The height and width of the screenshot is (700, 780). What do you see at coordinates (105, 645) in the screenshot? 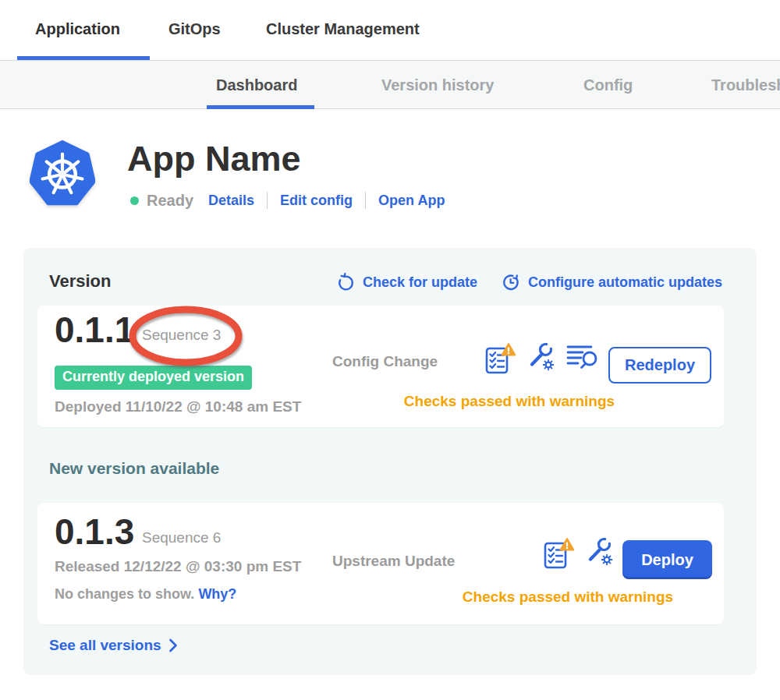
I see `see-all-versions-label: See all versions` at bounding box center [105, 645].